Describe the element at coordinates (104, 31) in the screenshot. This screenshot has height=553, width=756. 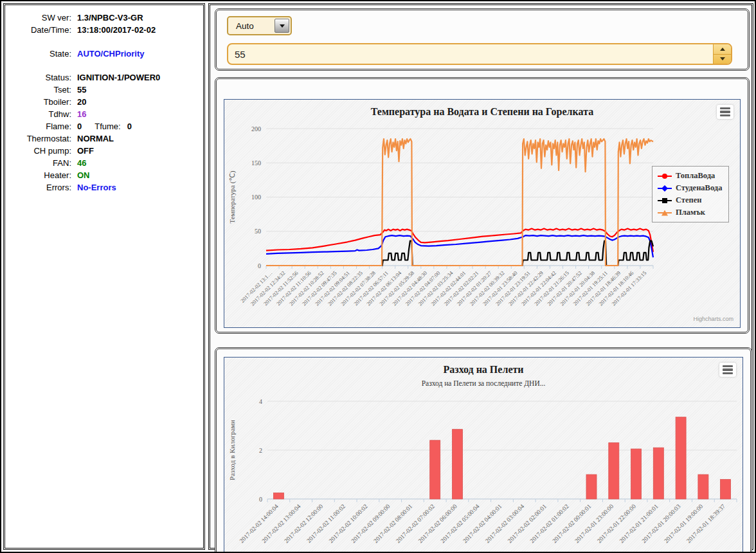
I see `sidebar-row: Date/Time:13:18:00/2017-02-02` at that location.